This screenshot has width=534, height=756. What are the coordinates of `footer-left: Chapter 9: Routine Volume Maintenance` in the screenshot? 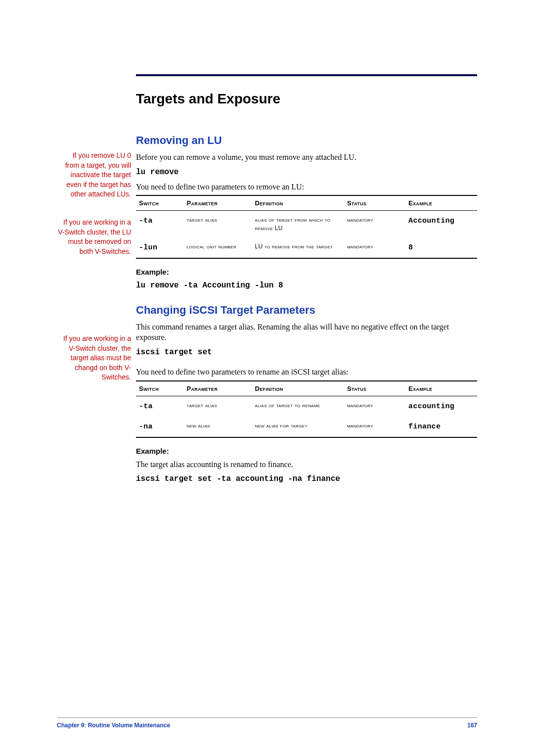 It's located at (114, 725).